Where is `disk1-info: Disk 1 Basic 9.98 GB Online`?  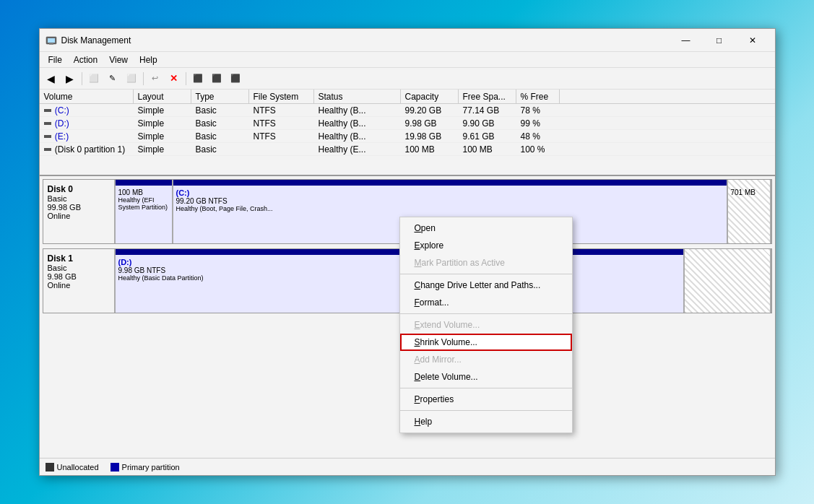 disk1-info: Disk 1 Basic 9.98 GB Online is located at coordinates (79, 281).